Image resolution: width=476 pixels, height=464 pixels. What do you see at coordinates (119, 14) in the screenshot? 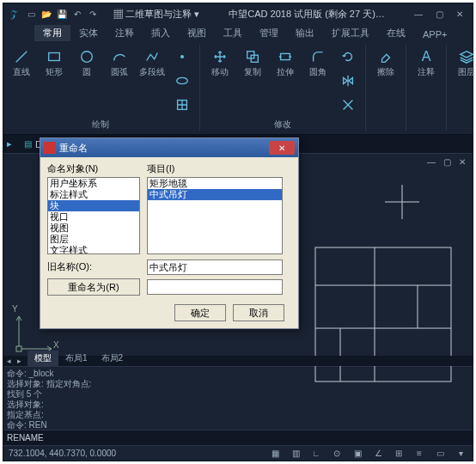
I see `grid-icon: ▦` at bounding box center [119, 14].